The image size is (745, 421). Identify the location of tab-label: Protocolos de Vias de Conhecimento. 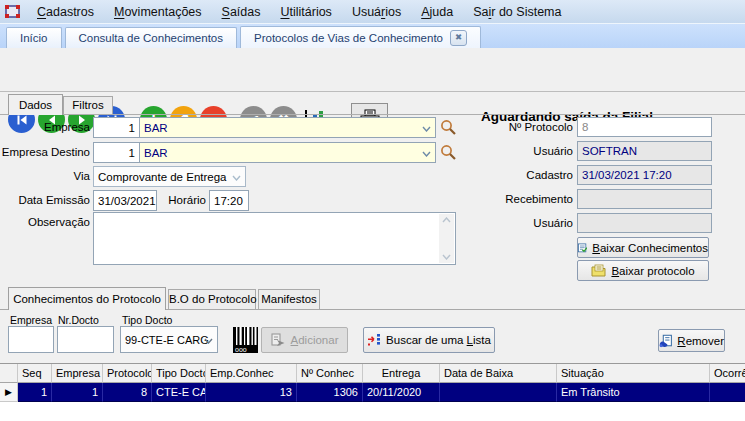
(348, 38).